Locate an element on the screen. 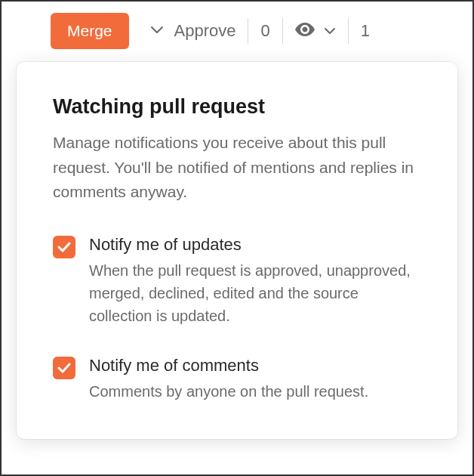 Image resolution: width=474 pixels, height=476 pixels. eye-icon is located at coordinates (305, 31).